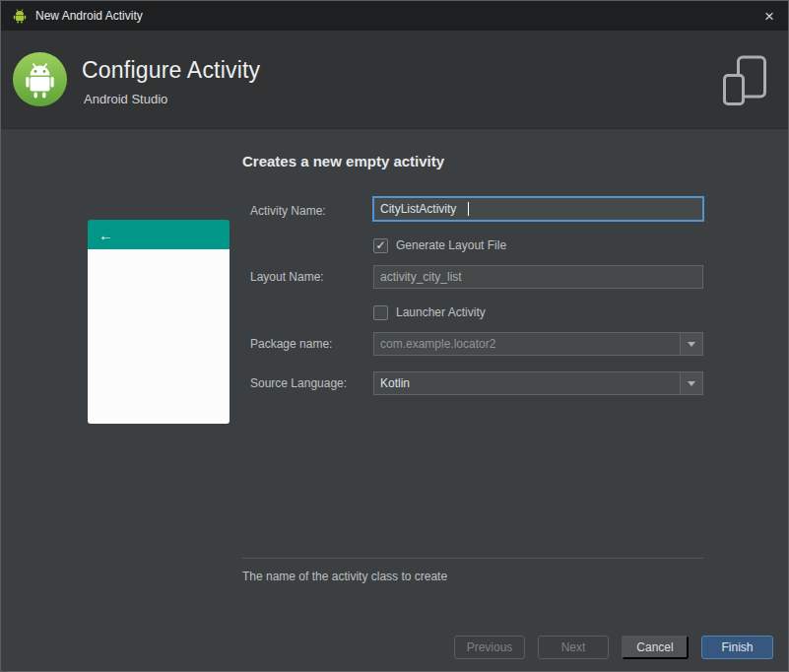  What do you see at coordinates (298, 383) in the screenshot?
I see `source-language-label: Source Language:` at bounding box center [298, 383].